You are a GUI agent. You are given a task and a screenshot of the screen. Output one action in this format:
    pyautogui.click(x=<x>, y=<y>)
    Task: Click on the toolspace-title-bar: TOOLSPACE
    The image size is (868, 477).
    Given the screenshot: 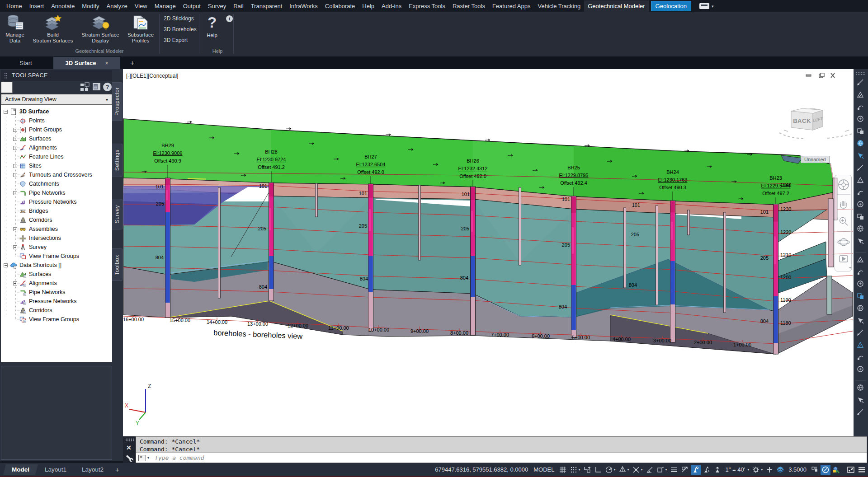 What is the action you would take?
    pyautogui.click(x=57, y=75)
    